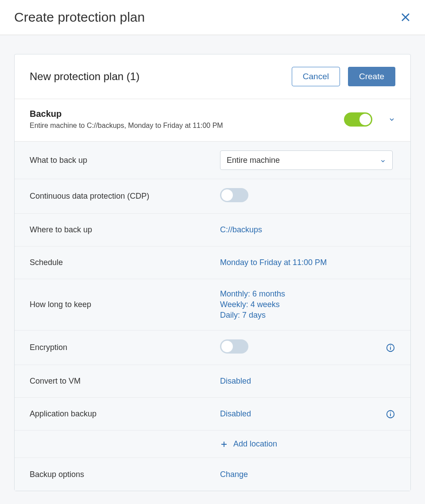  I want to click on cdp-label: Continuous data protection (CDP), so click(125, 196).